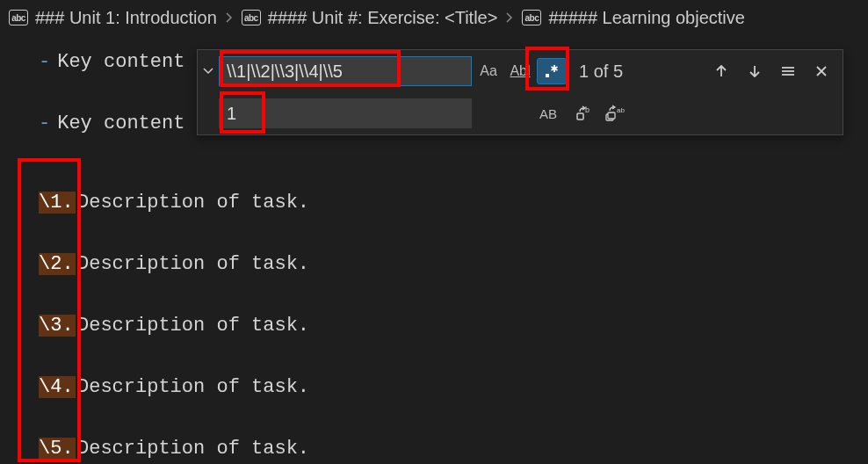 This screenshot has height=464, width=868. I want to click on task-number: \2., so click(57, 264).